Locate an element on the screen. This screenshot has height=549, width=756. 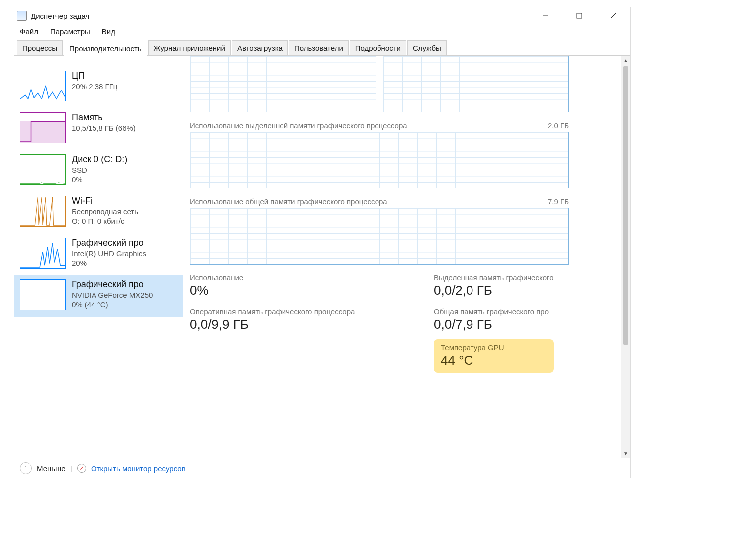
wifi-sub2: О: 0 П: 0 кбит/с is located at coordinates (105, 221).